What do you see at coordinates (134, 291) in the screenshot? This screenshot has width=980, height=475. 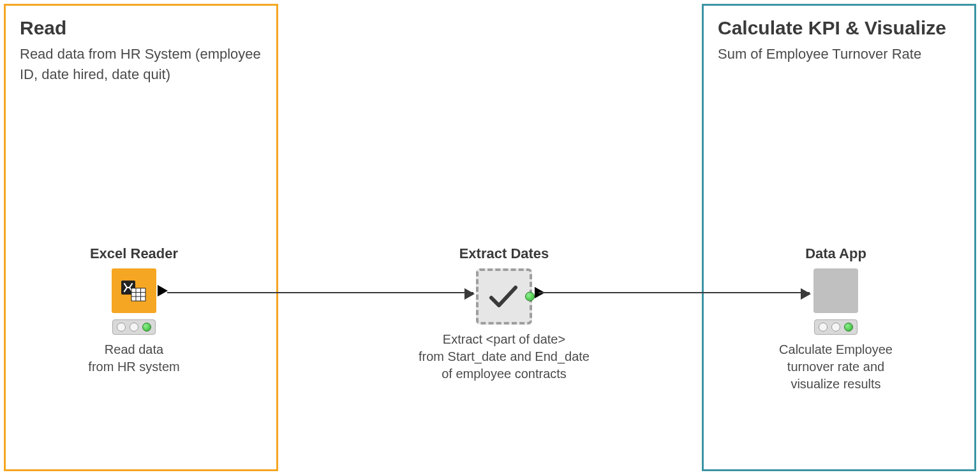 I see `excel-reader-icon` at bounding box center [134, 291].